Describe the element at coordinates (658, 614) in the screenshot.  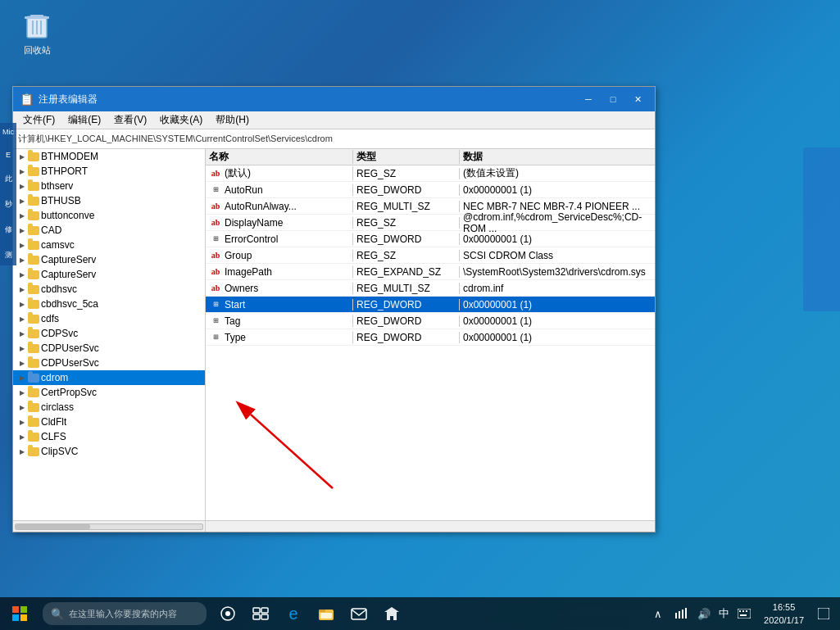
I see `tray-expand-icon: ∧` at that location.